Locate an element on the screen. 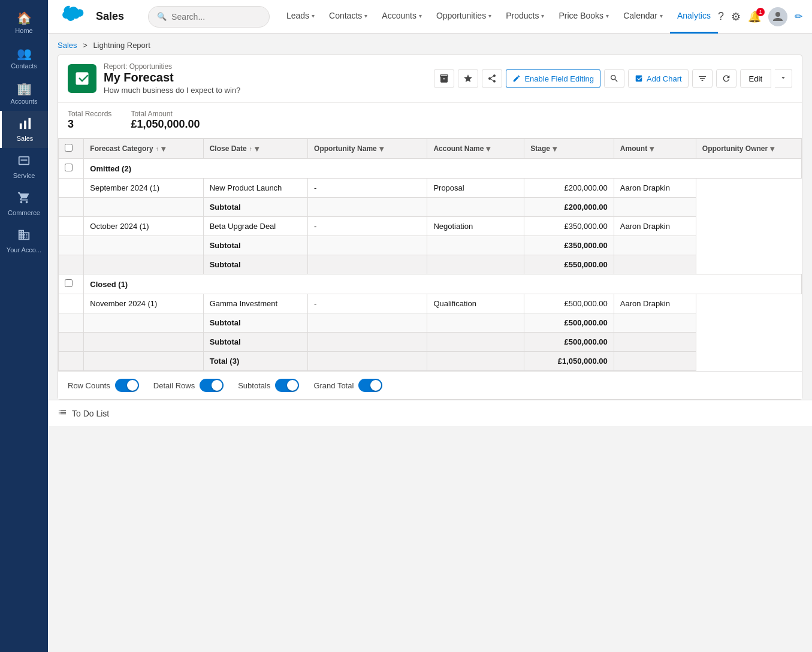  toggle-subtotals-switch is located at coordinates (287, 385).